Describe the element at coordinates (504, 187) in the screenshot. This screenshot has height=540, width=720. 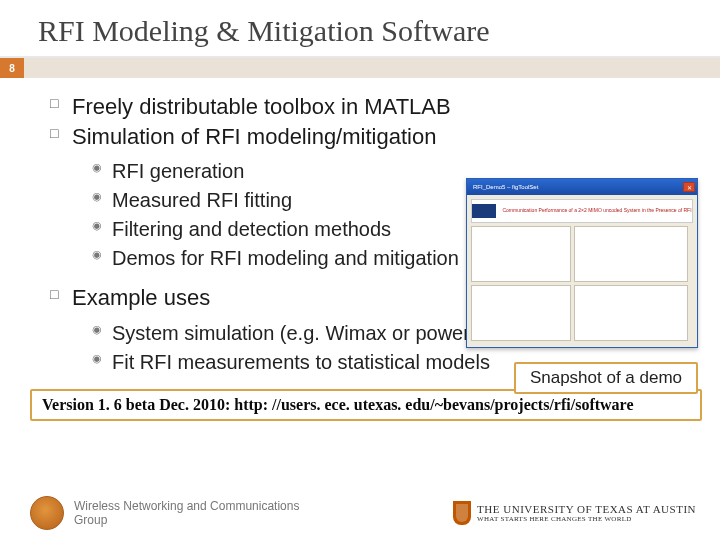
I see `demo-window-title: RFI_Demo5 – figToolSet` at that location.